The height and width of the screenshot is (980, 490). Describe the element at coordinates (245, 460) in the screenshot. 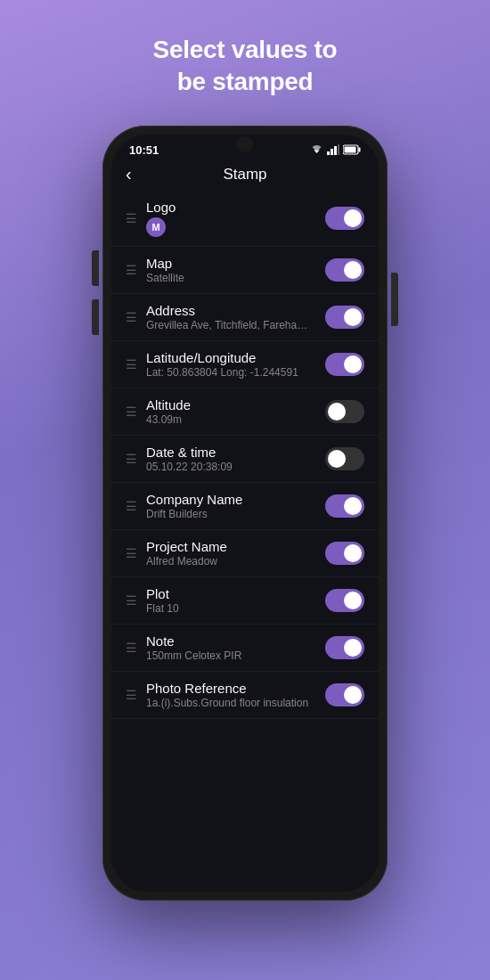

I see `stamp-item-datetime: ☰Date & time05.10.22 20:38:09` at that location.